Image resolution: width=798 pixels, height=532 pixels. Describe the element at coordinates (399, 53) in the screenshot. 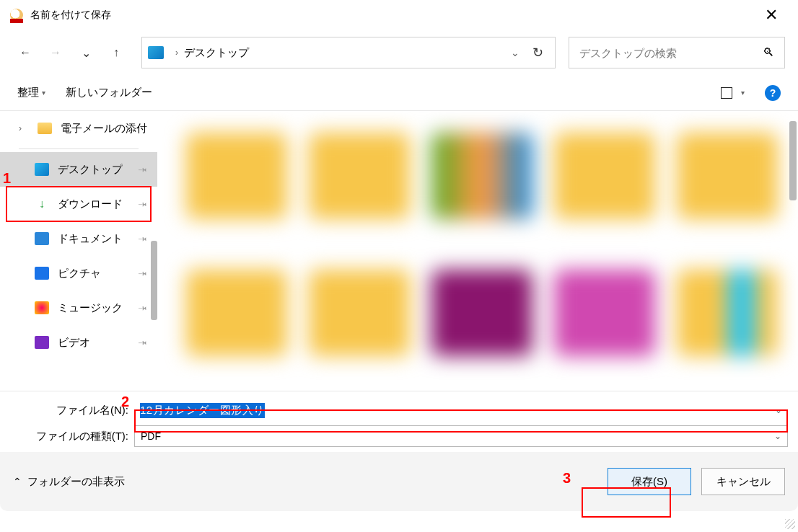

I see `navigation-row: ← → ⌄ ↑ › デスクトップ ⌄ ↻ 🔍︎` at that location.